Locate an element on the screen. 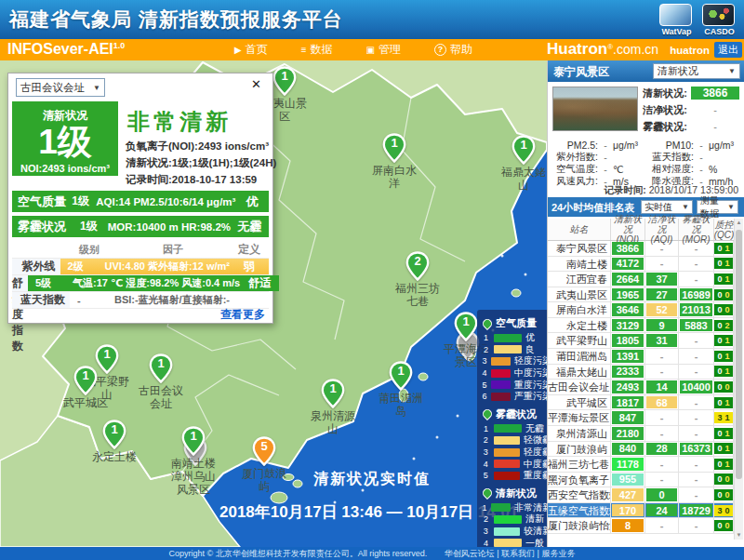  data-type-select: 测量数据 ▼ is located at coordinates (718, 207).